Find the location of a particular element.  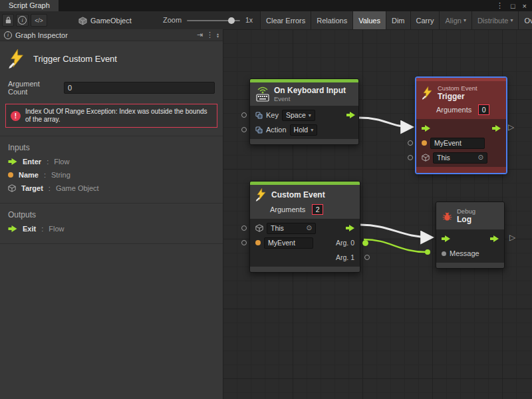

arg1-label: Arg. 1 is located at coordinates (345, 257).